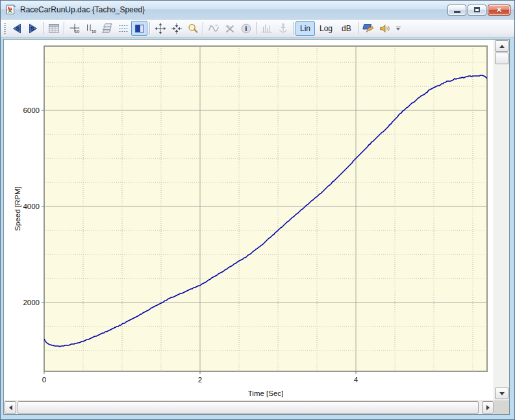 This screenshot has height=420, width=515. What do you see at coordinates (177, 29) in the screenshot?
I see `shrink-axes-icon` at bounding box center [177, 29].